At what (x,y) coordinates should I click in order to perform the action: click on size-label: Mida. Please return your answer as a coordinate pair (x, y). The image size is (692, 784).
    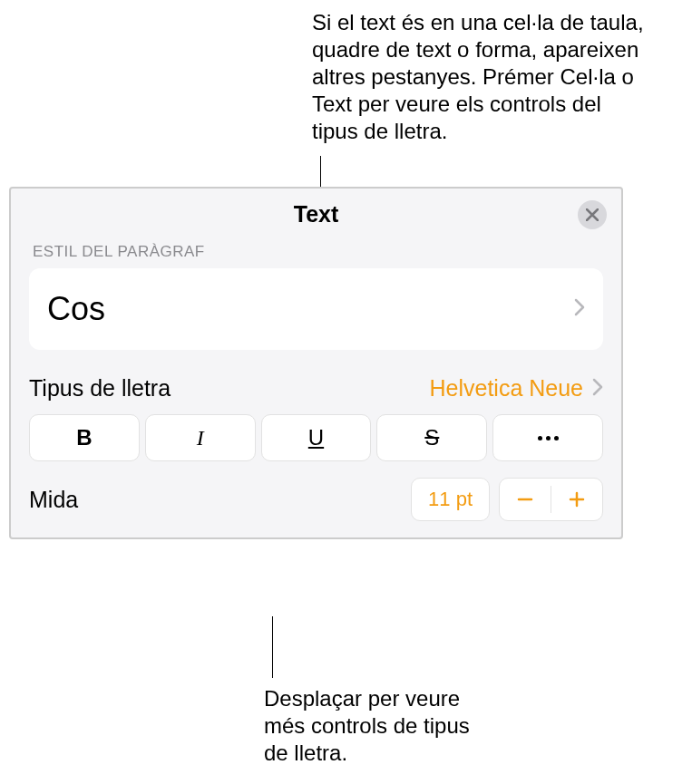
    Looking at the image, I should click on (54, 500).